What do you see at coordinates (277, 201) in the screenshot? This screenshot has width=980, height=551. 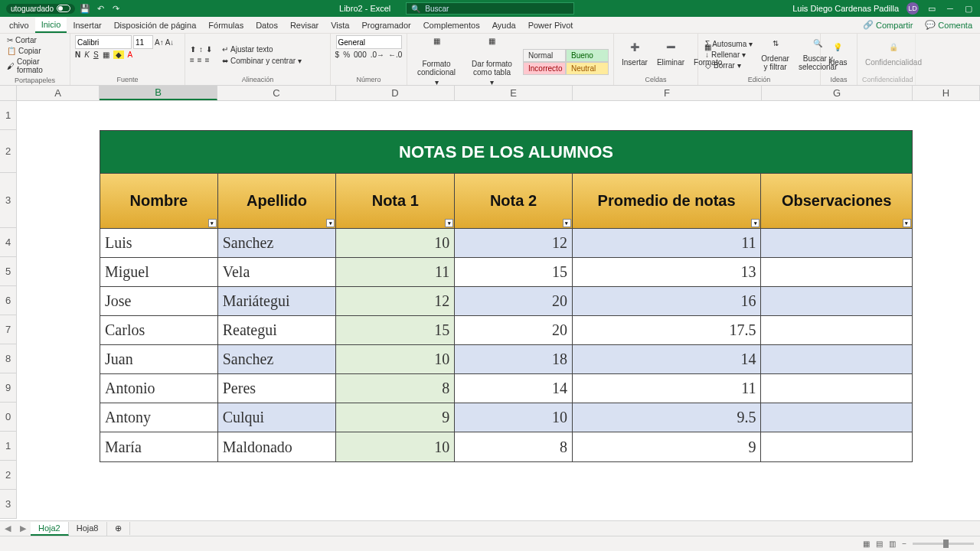 I see `table-header-apellido: Apellido▾` at bounding box center [277, 201].